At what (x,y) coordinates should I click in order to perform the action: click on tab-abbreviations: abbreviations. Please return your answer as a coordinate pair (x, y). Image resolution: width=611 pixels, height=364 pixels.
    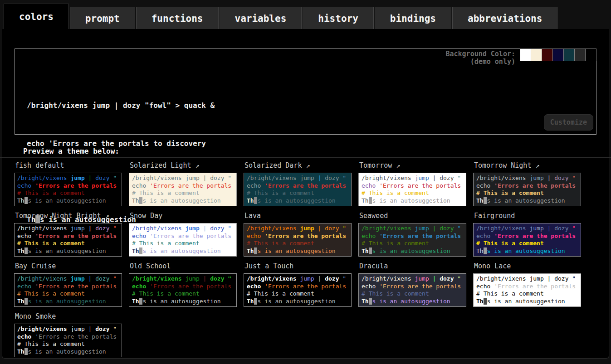
    Looking at the image, I should click on (505, 19).